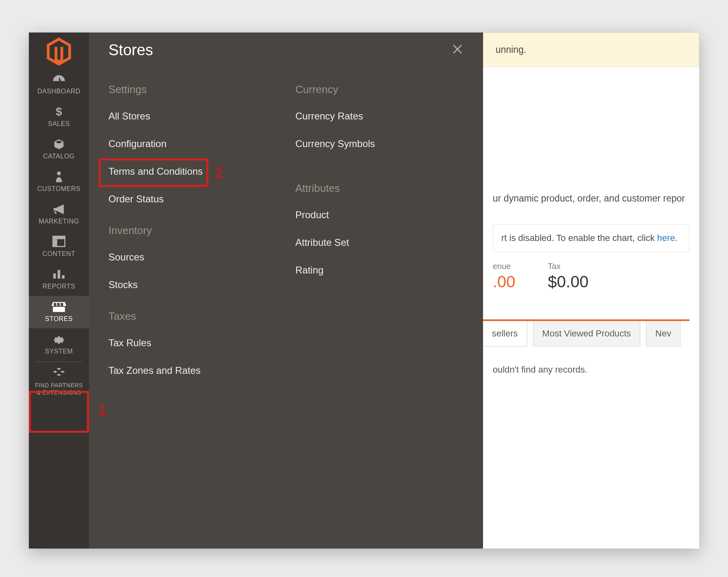 The image size is (728, 577). Describe the element at coordinates (178, 116) in the screenshot. I see `flyout-item-all-stores: All Stores` at that location.